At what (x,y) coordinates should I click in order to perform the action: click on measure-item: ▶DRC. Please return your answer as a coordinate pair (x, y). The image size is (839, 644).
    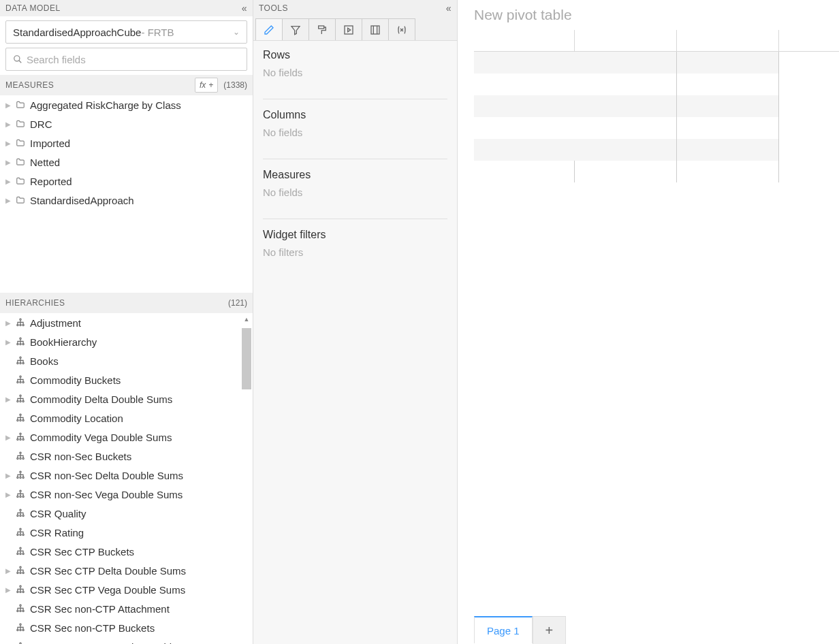
    Looking at the image, I should click on (127, 124).